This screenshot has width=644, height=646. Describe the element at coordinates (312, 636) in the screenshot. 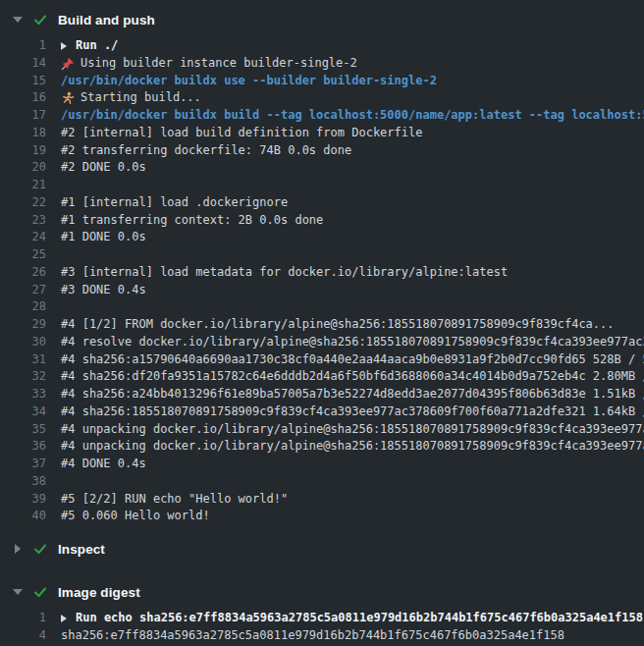

I see `line-text: sha256:e7ff8834a5963a2785c5a0811e979d16b…` at that location.